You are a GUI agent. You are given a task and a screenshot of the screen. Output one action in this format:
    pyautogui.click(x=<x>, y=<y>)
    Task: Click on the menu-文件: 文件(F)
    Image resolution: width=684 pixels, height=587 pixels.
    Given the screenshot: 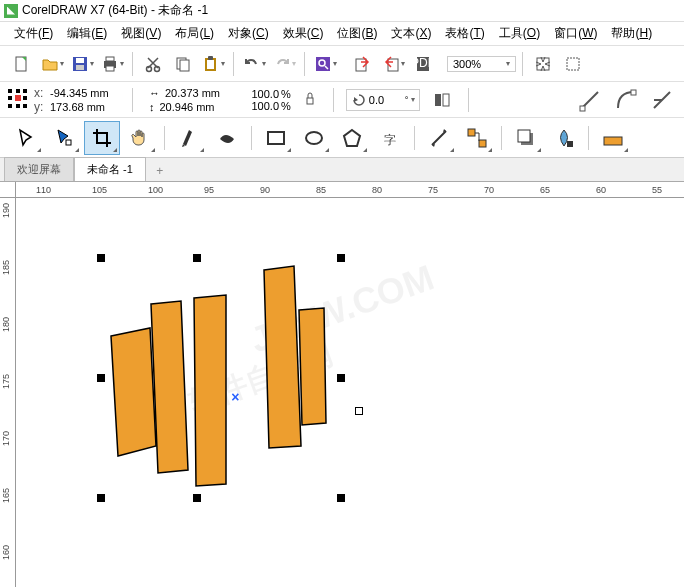 What is the action you would take?
    pyautogui.click(x=34, y=34)
    